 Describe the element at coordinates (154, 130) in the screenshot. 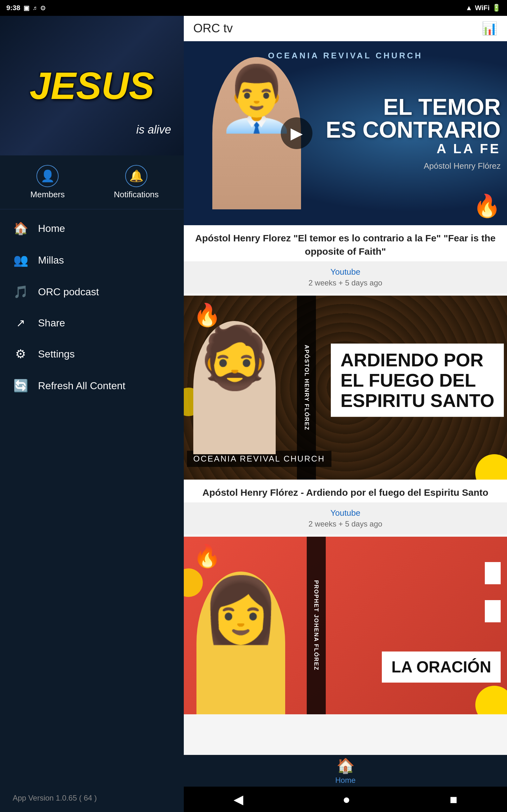

I see `logo-sub: is alive` at that location.